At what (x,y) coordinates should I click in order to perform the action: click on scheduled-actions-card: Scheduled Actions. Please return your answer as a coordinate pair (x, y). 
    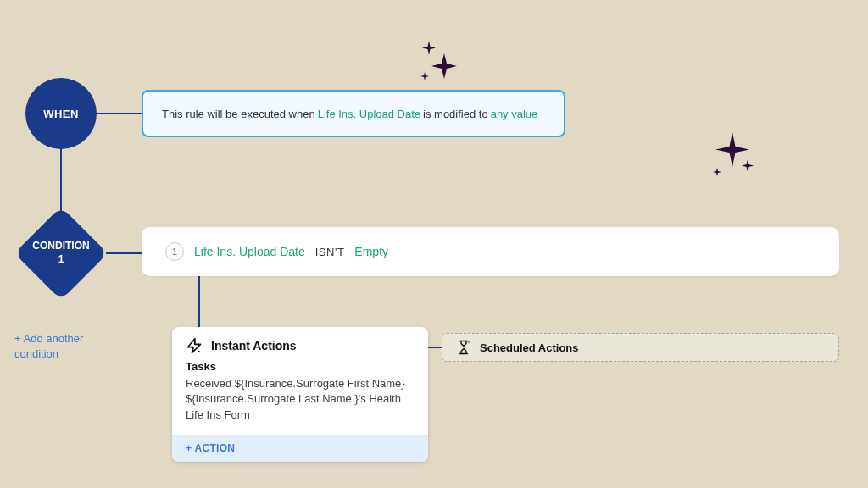
    Looking at the image, I should click on (641, 347).